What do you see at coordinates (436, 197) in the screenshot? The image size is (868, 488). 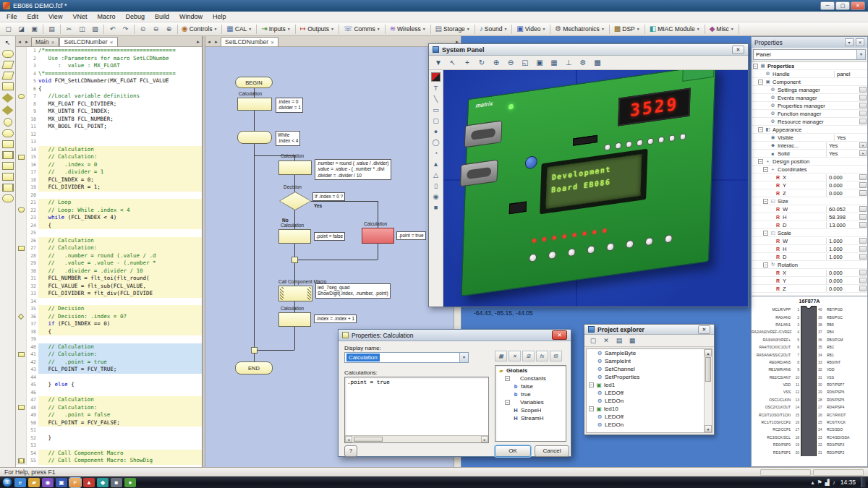 I see `sphere-tool: ◉` at bounding box center [436, 197].